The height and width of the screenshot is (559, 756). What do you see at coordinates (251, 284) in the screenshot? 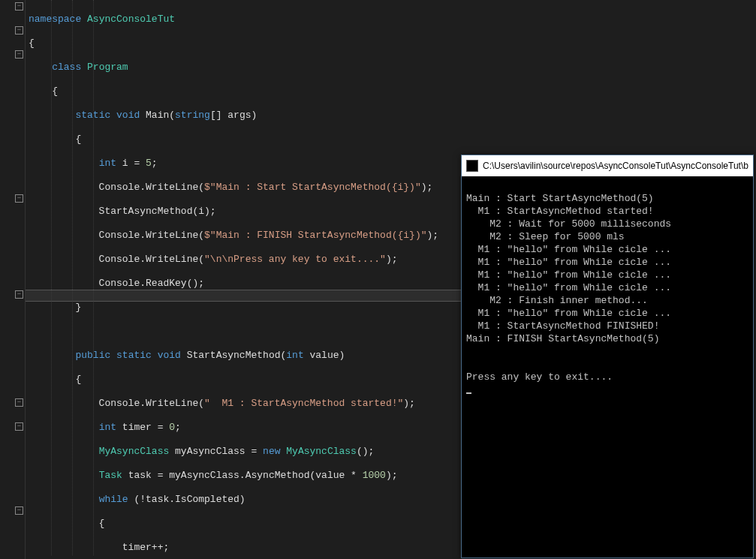
I see `code-text: Console.ReadKey();` at bounding box center [251, 284].